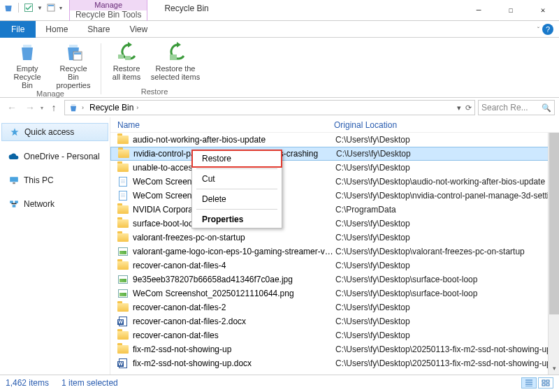 The width and height of the screenshot is (559, 392). What do you see at coordinates (27, 65) in the screenshot?
I see `empty-recycle-bin-button: Empty Recycle Bin` at bounding box center [27, 65].